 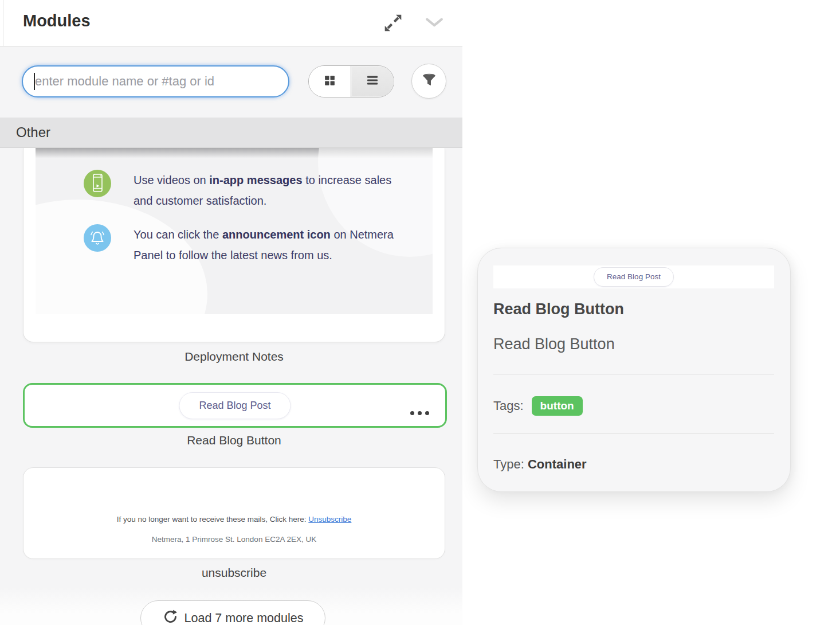 I want to click on bullet-text: You can click the announcement icon on N…, so click(x=269, y=245).